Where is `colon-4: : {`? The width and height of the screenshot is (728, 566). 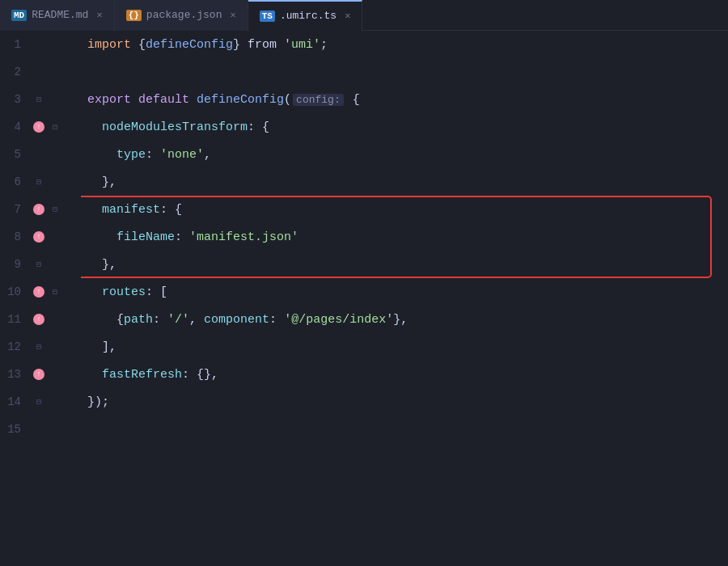 colon-4: : { is located at coordinates (259, 128).